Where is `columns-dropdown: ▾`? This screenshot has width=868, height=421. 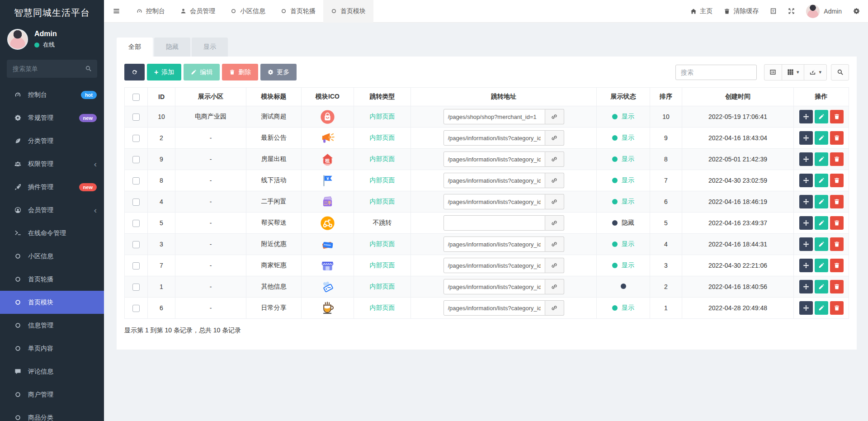
columns-dropdown: ▾ is located at coordinates (793, 72).